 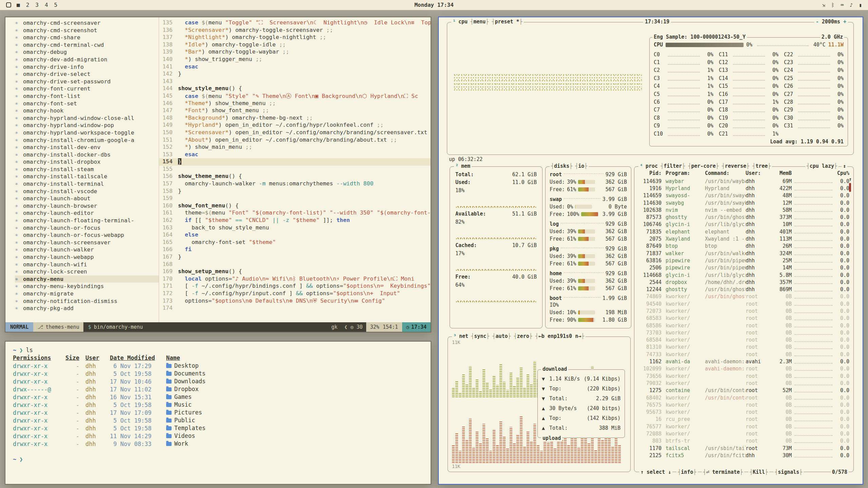 What do you see at coordinates (744, 217) in the screenshot?
I see `process-row: 87573ghostty/usr/bin/ghostty --gtk-dhh37…` at bounding box center [744, 217].